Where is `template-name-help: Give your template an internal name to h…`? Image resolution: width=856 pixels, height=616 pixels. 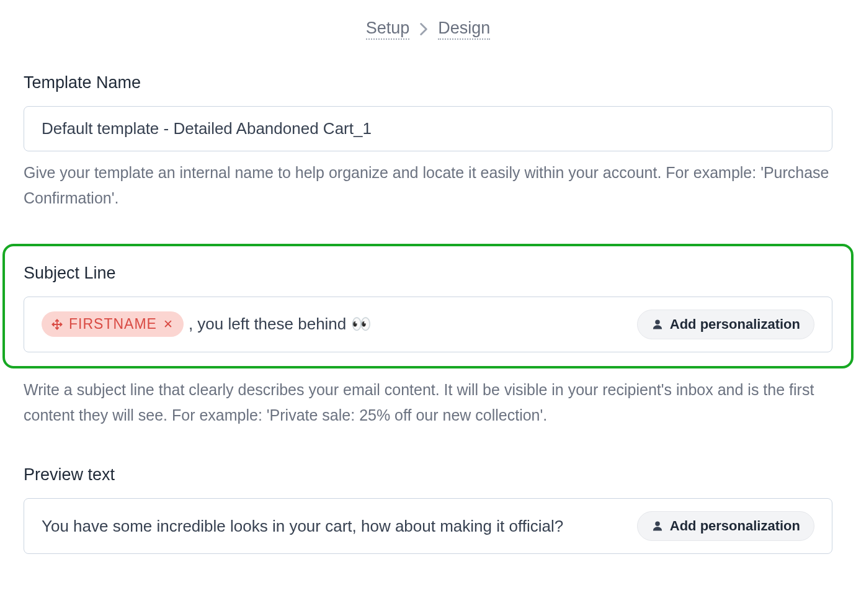 template-name-help: Give your template an internal name to h… is located at coordinates (428, 186).